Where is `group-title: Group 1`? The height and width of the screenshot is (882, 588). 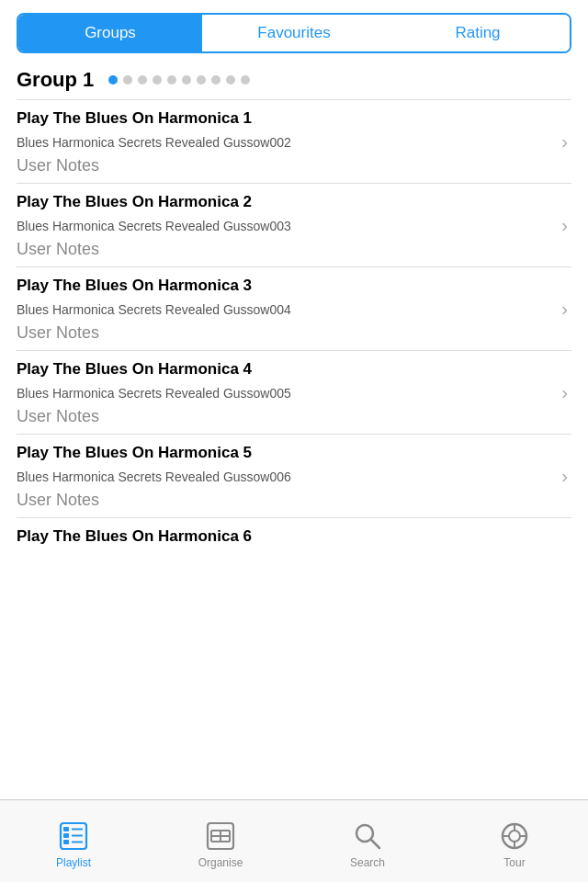
group-title: Group 1 is located at coordinates (55, 80).